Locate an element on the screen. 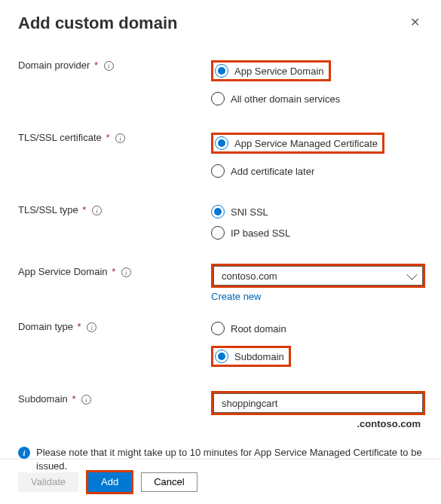 The image size is (441, 504). radio-root-domain: Root domain is located at coordinates (249, 328).